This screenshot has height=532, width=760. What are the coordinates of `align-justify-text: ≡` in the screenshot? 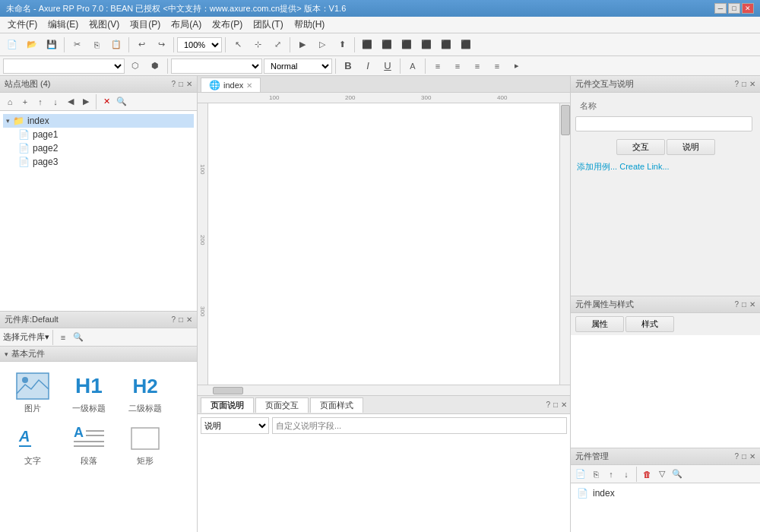 It's located at (497, 66).